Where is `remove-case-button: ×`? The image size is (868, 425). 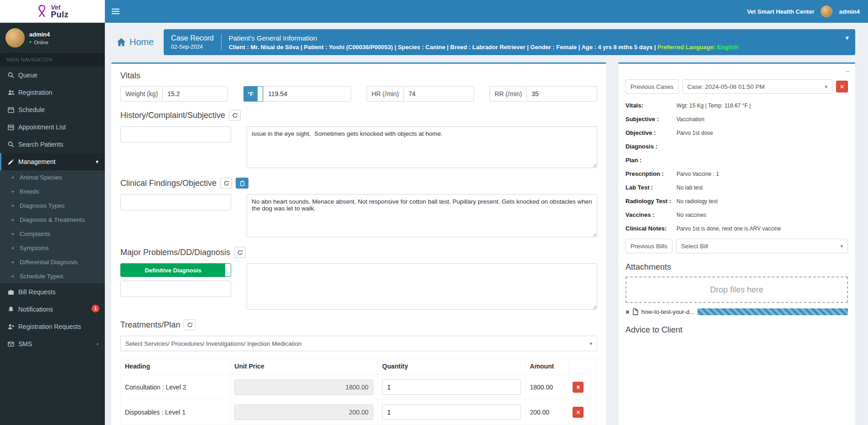
remove-case-button: × is located at coordinates (842, 87).